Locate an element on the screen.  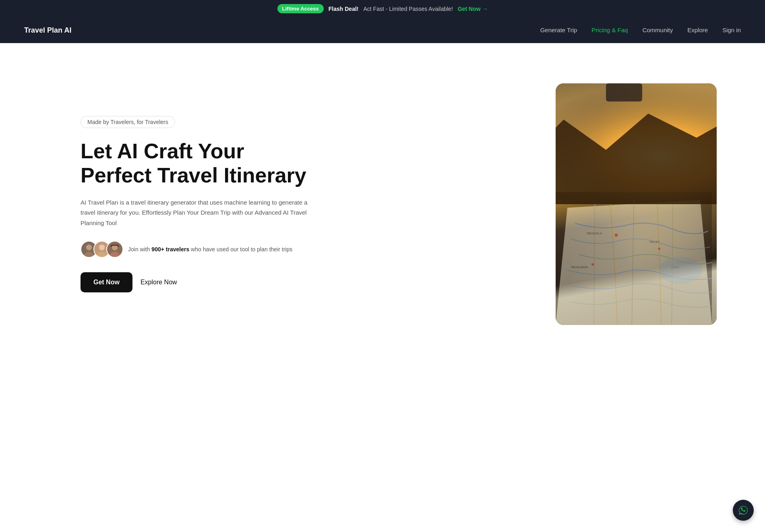
banner-flash-label: Flash Deal! is located at coordinates (344, 9).